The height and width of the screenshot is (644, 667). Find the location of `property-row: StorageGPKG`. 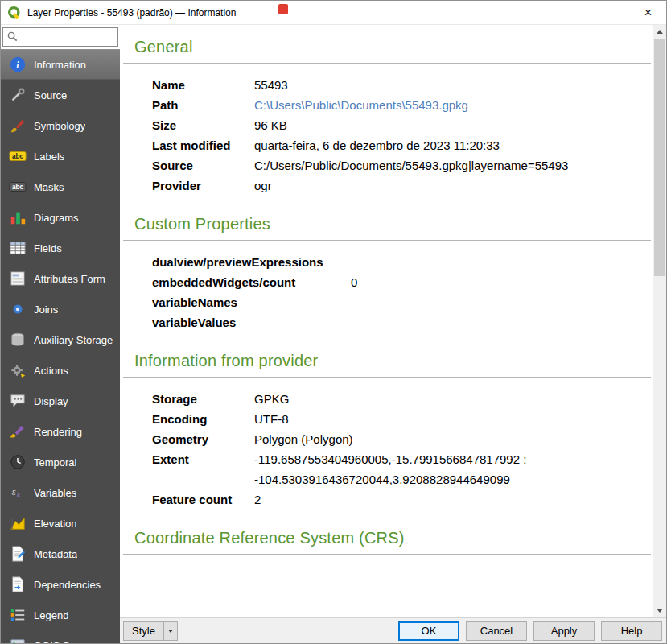

property-row: StorageGPKG is located at coordinates (401, 399).